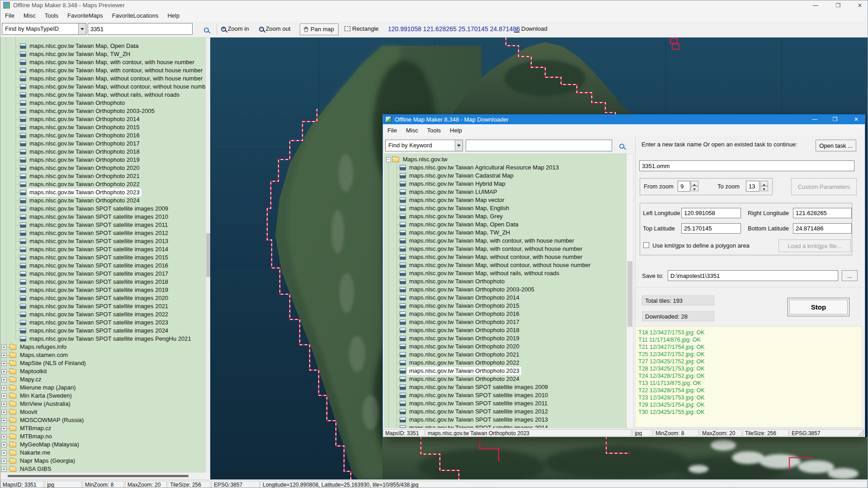 The height and width of the screenshot is (488, 868). Describe the element at coordinates (836, 145) in the screenshot. I see `open-task-button: Open task ...` at that location.